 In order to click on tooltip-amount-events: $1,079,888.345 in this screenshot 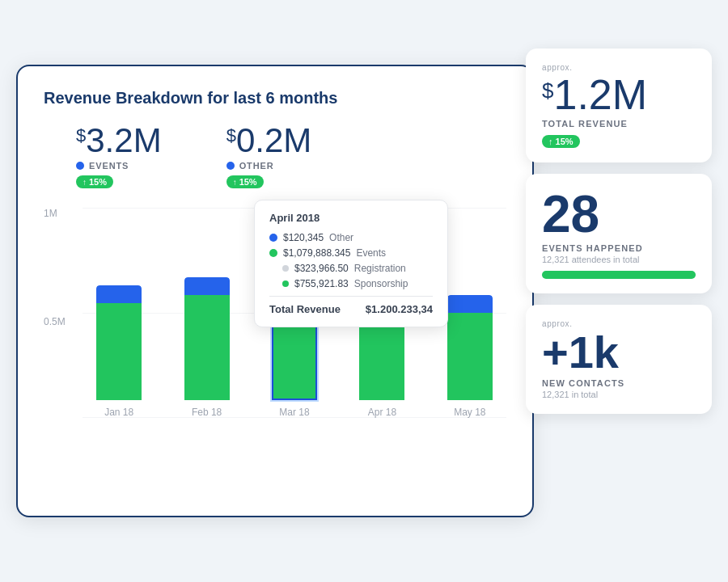, I will do `click(317, 253)`.